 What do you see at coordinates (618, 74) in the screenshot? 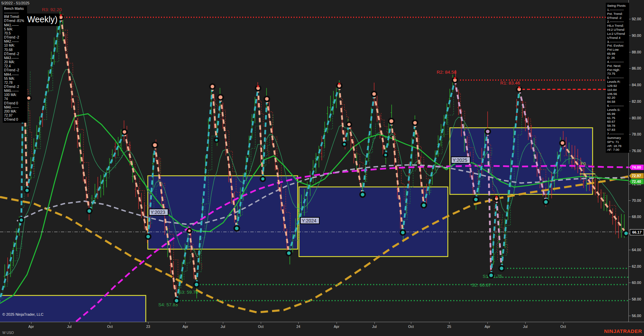
I see `swing-pivots-line: 73.75` at bounding box center [618, 74].